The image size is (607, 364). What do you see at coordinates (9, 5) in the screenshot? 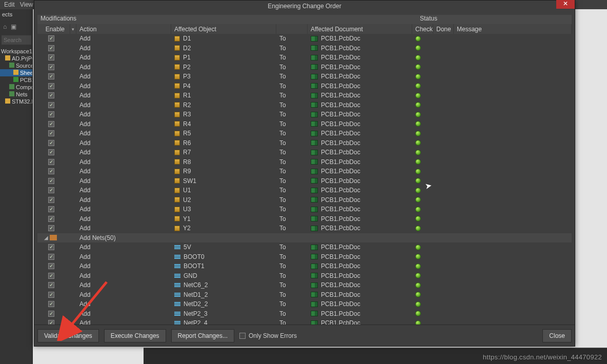
I see `menu-edit: Edit` at bounding box center [9, 5].